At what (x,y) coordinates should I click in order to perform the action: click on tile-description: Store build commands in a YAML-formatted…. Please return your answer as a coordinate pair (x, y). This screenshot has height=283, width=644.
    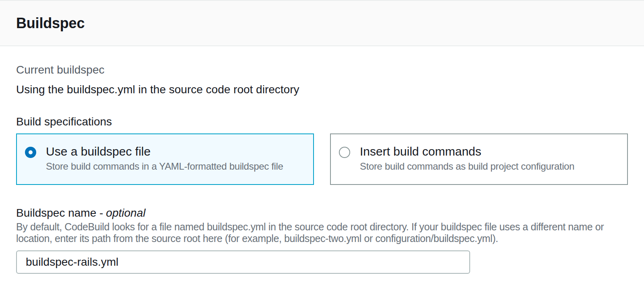
    Looking at the image, I should click on (165, 166).